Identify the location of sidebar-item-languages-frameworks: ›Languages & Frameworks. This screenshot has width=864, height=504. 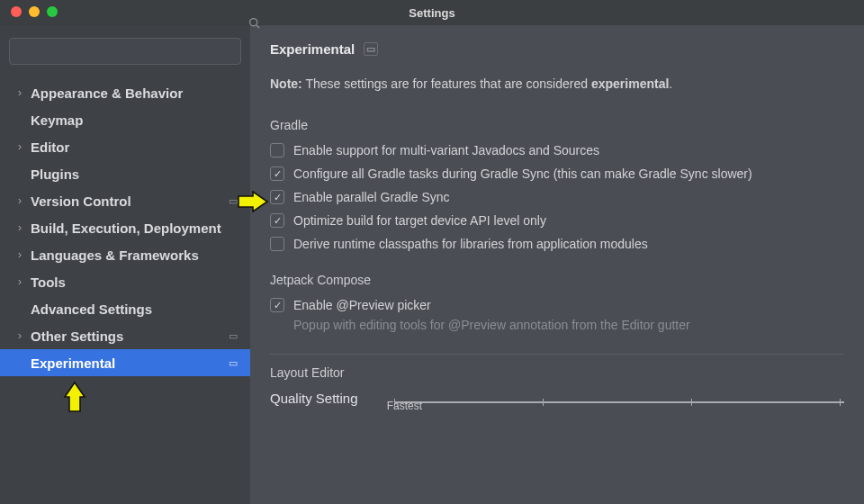
(125, 255).